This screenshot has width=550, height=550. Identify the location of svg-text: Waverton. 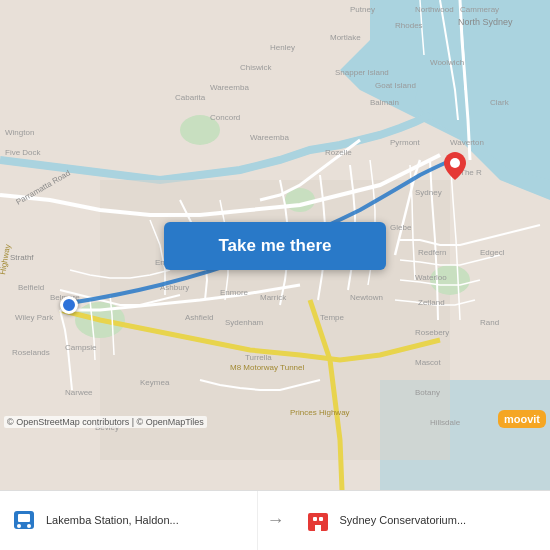
(467, 142).